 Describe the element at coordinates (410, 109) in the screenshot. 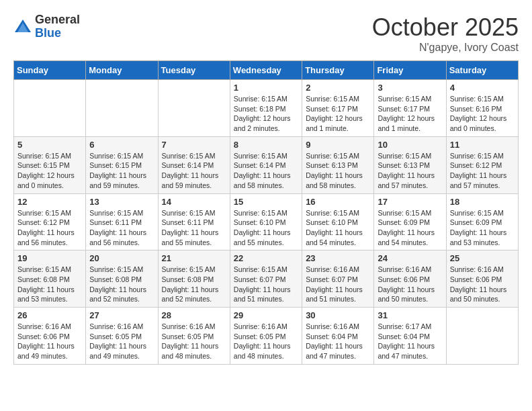

I see `day-cell: 3Sunrise: 6:15 AM Sunset: 6:17 PM Daylig…` at that location.